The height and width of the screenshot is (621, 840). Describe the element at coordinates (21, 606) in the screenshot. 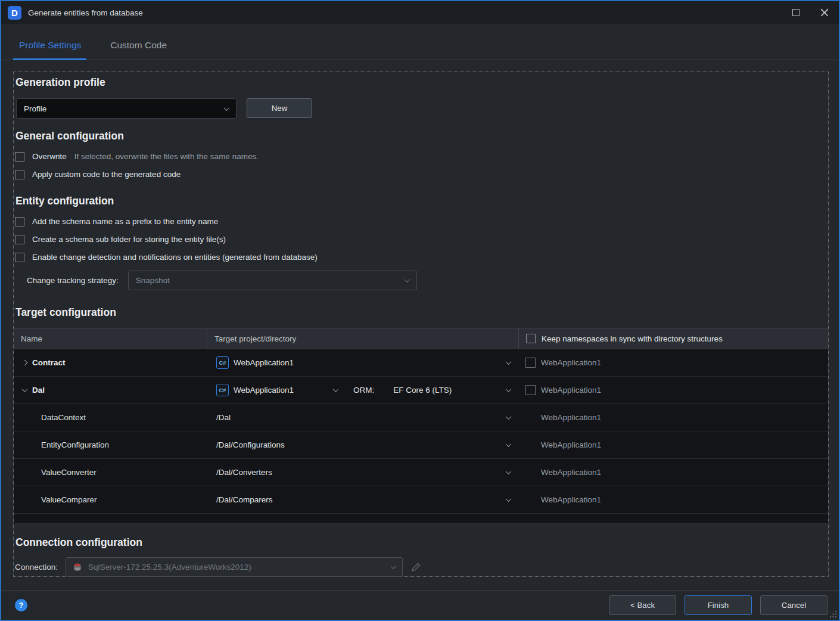

I see `help-icon: ?` at that location.